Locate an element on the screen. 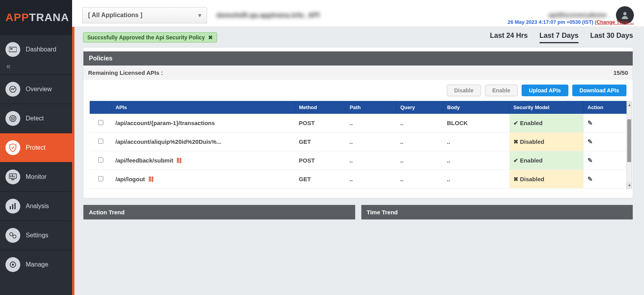  timestamp-row: 26 May 2023 4:17:07 pm +0530 (IST) (Chan… is located at coordinates (571, 22).